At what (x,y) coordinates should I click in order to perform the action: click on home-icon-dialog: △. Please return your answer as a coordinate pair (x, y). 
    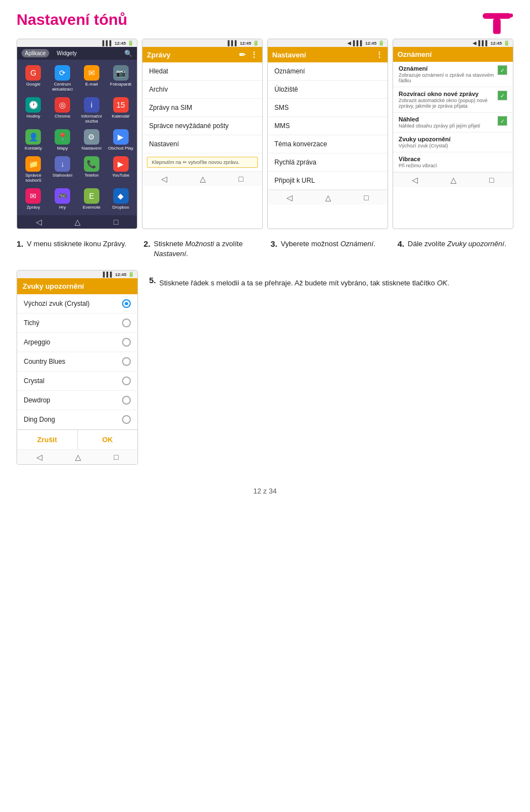
    Looking at the image, I should click on (78, 457).